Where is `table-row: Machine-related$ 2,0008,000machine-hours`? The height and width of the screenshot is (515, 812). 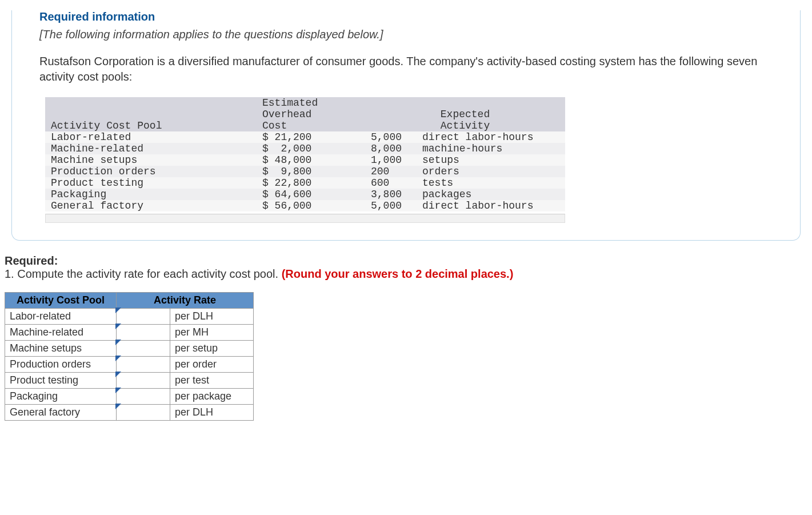
table-row: Machine-related$ 2,0008,000machine-hours is located at coordinates (305, 149).